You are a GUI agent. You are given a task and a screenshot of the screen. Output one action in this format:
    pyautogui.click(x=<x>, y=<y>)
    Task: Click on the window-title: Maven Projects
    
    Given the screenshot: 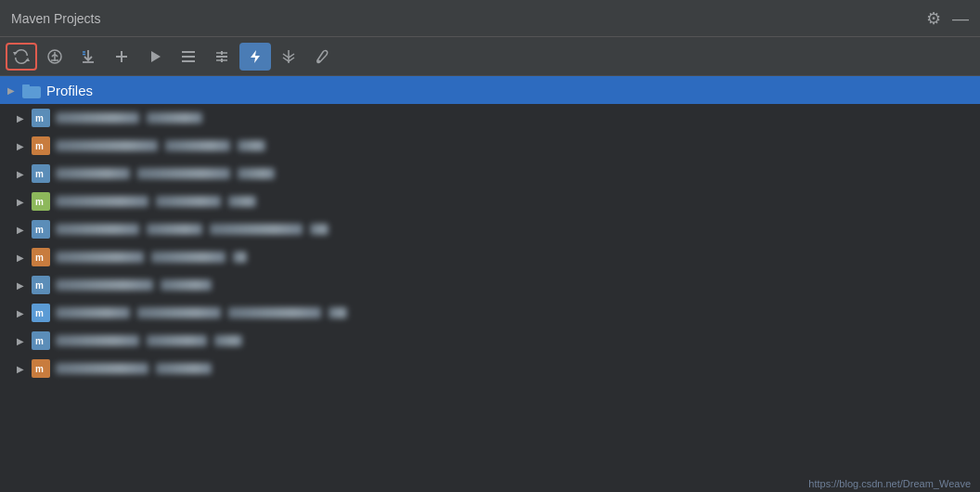 What is the action you would take?
    pyautogui.click(x=56, y=19)
    